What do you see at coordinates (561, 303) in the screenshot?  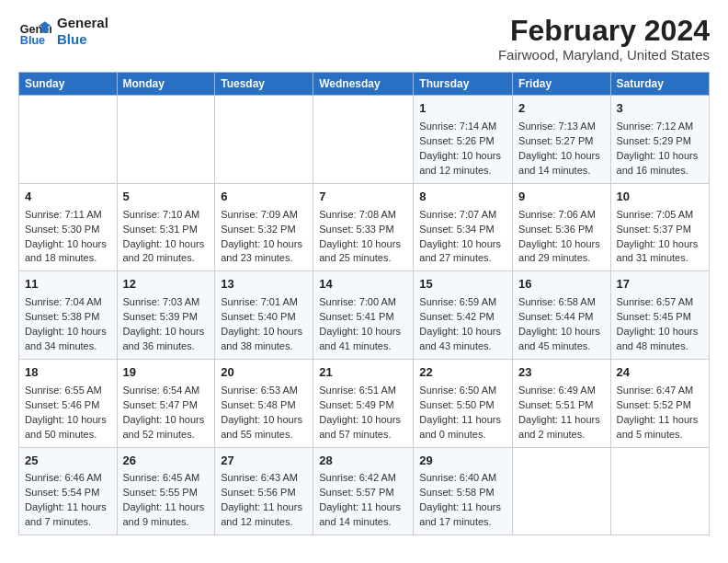 I see `day-info: Sunrise: 6:58 AM` at bounding box center [561, 303].